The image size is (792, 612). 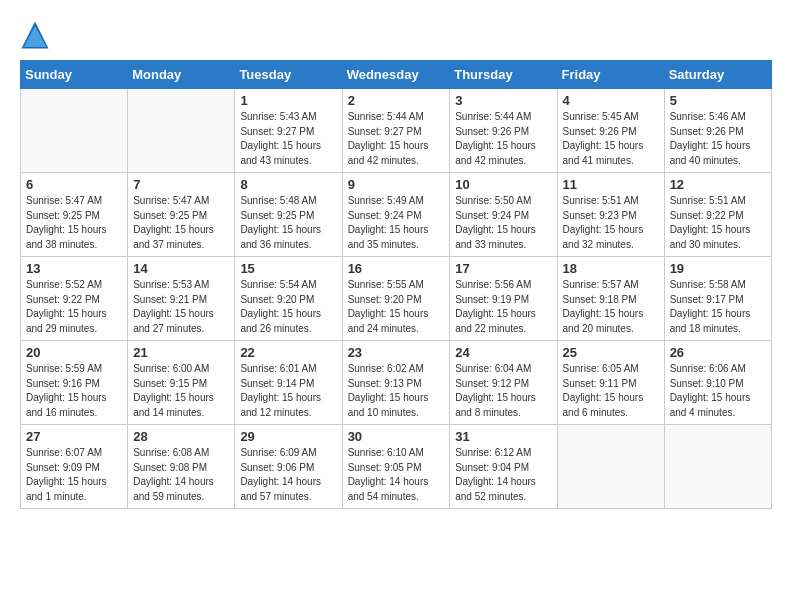 What do you see at coordinates (610, 299) in the screenshot?
I see `calendar-cell: 18Sunrise: 5:57 AM Sunset: 9:18 PM Dayli…` at bounding box center [610, 299].